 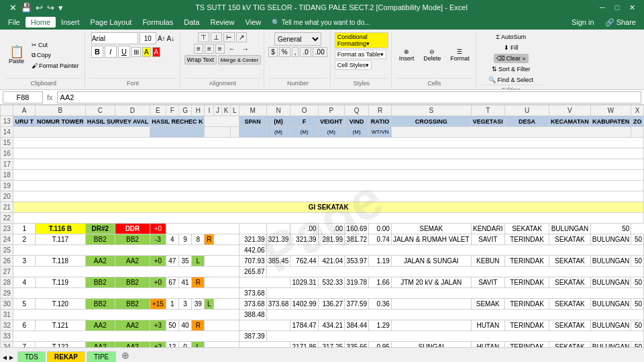 What do you see at coordinates (158, 111) in the screenshot?
I see `col-E: E` at bounding box center [158, 111].